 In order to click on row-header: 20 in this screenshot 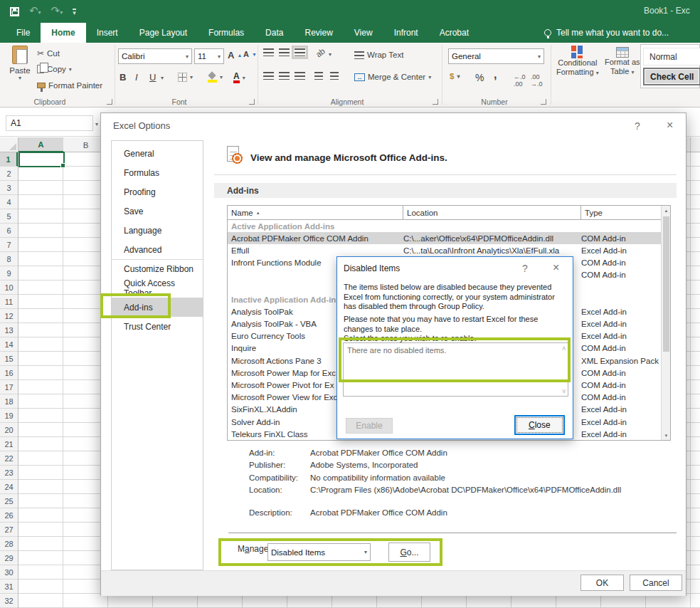, I will do `click(9, 430)`.